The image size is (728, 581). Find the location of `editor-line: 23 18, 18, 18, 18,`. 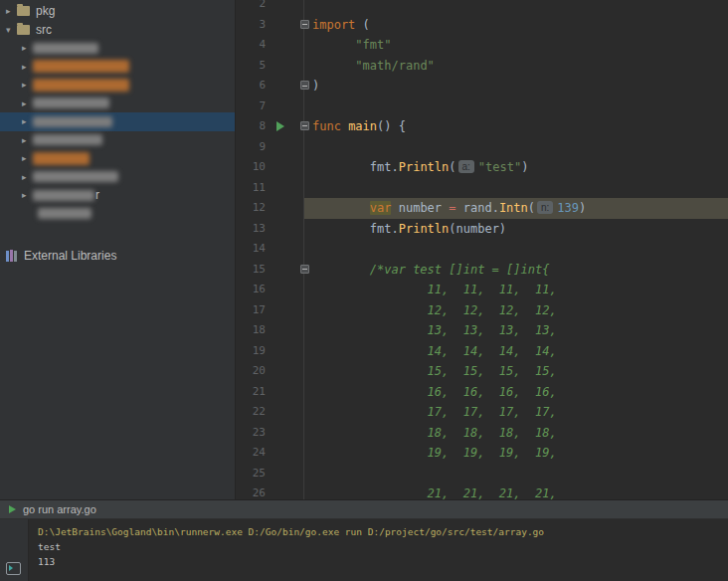

editor-line: 23 18, 18, 18, 18, is located at coordinates (481, 434).